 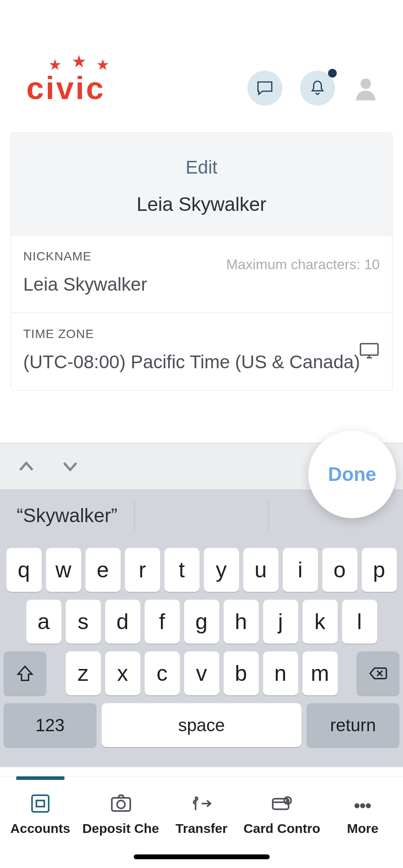 What do you see at coordinates (332, 73) in the screenshot?
I see `notification-dot` at bounding box center [332, 73].